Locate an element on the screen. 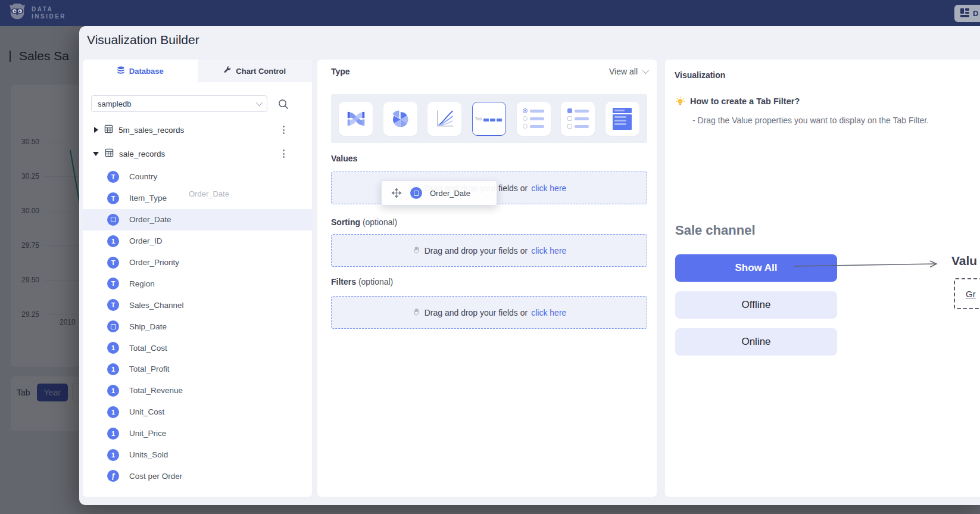  dragging-field-label: Order_Date is located at coordinates (450, 193).